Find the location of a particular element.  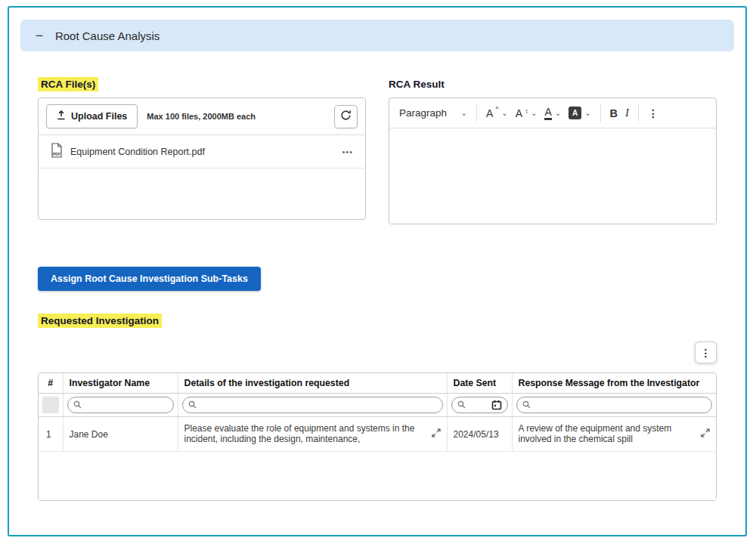

column-header-date-sent: Date Sent is located at coordinates (479, 384).